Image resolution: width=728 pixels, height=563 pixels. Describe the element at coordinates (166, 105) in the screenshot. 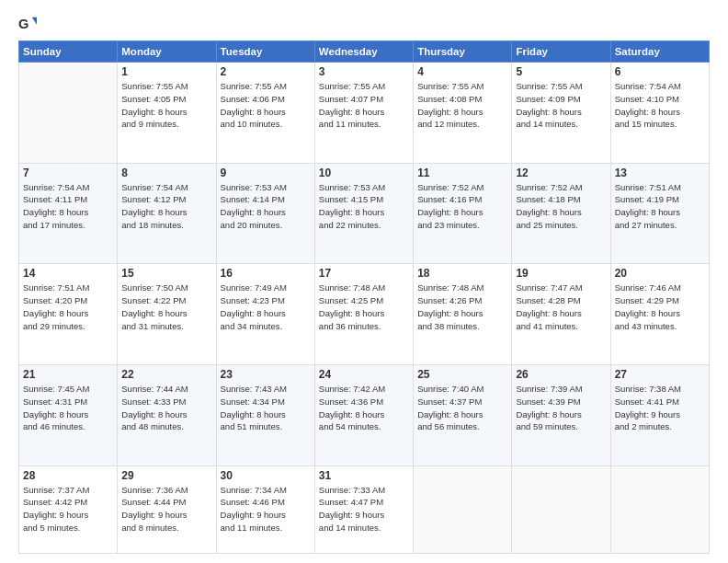

I see `day-info: Sunrise: 7:55 AM Sunset: 4:05 PM Dayligh…` at that location.